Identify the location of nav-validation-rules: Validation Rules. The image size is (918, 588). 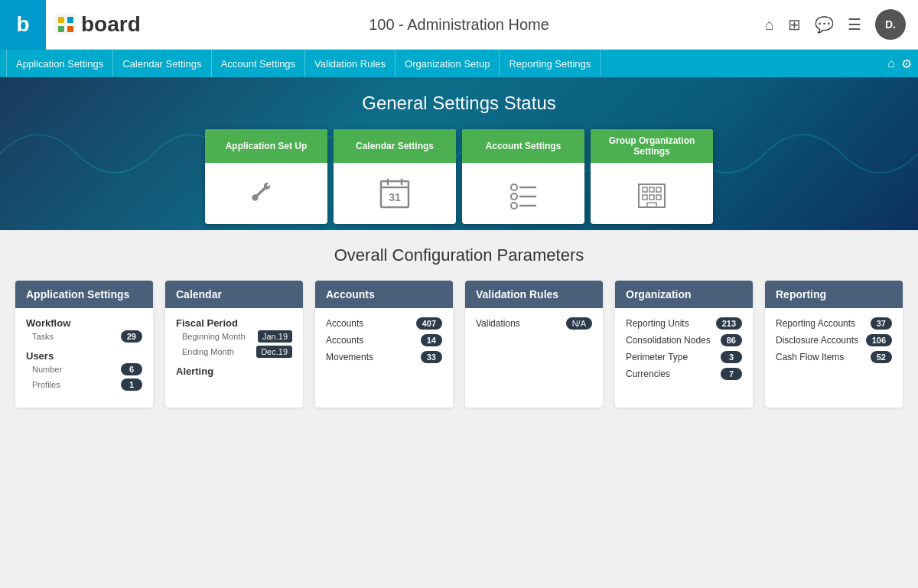
(350, 63).